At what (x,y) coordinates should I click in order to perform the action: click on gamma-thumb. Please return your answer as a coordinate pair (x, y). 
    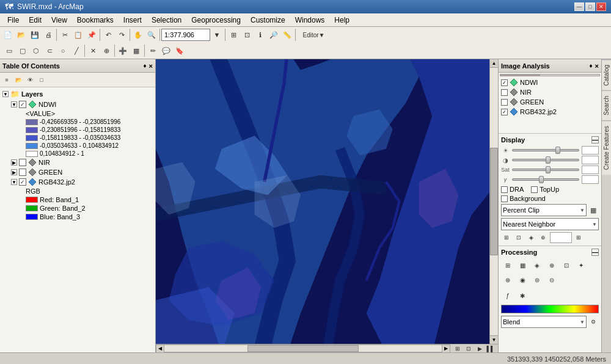
    Looking at the image, I should click on (541, 180).